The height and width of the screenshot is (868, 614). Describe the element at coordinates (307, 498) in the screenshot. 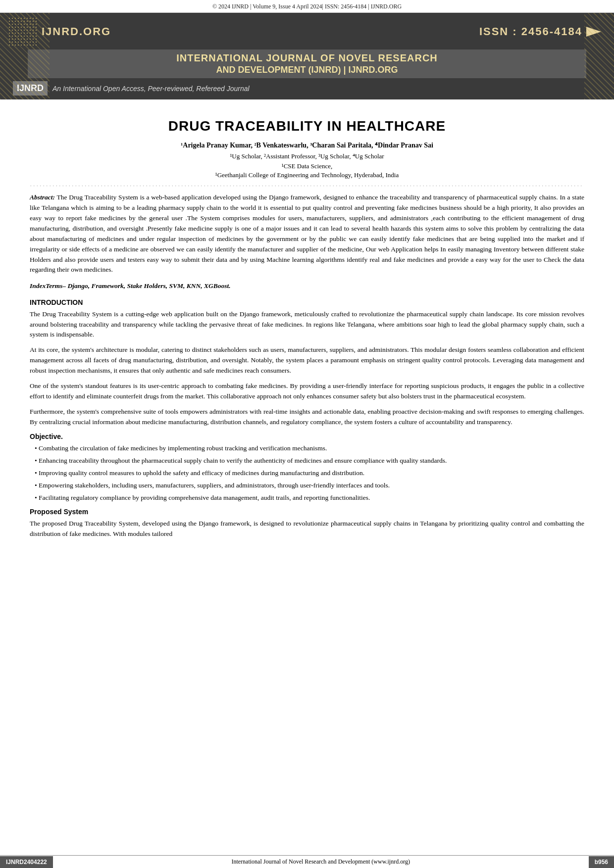

I see `objective-item-5: • Facilitating regulatory compliance by …` at that location.